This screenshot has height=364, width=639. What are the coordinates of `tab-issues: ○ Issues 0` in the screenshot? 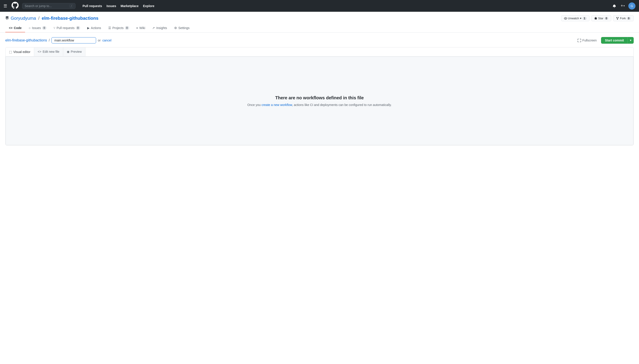 It's located at (38, 28).